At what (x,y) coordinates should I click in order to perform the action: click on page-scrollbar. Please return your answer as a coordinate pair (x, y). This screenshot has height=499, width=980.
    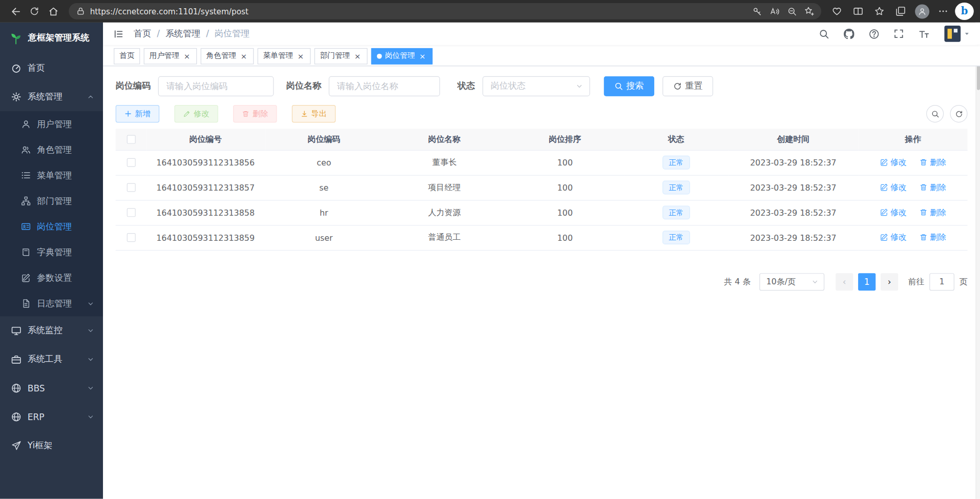
    Looking at the image, I should click on (977, 261).